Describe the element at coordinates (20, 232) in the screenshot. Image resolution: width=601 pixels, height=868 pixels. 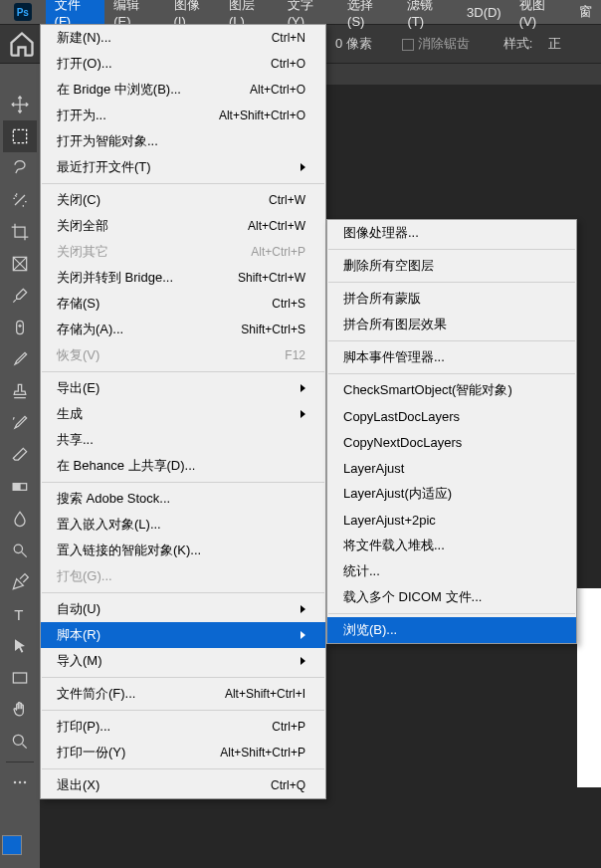
I see `crop-tool` at that location.